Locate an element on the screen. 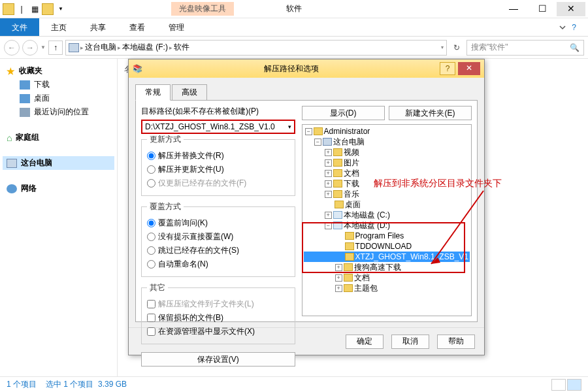 This screenshot has width=588, height=392. save-settings-button: 保存设置(V) is located at coordinates (218, 359).